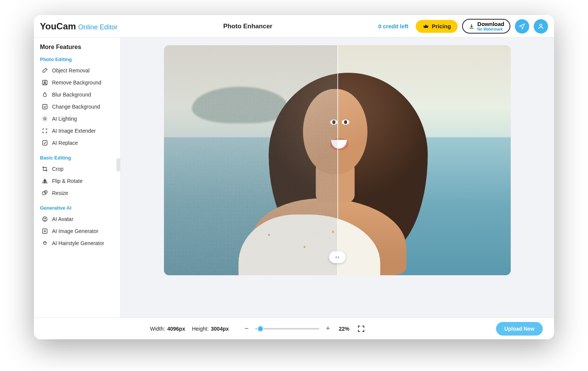 Image resolution: width=588 pixels, height=371 pixels. What do you see at coordinates (78, 107) in the screenshot?
I see `sidebar-item-change-background: Change Background` at bounding box center [78, 107].